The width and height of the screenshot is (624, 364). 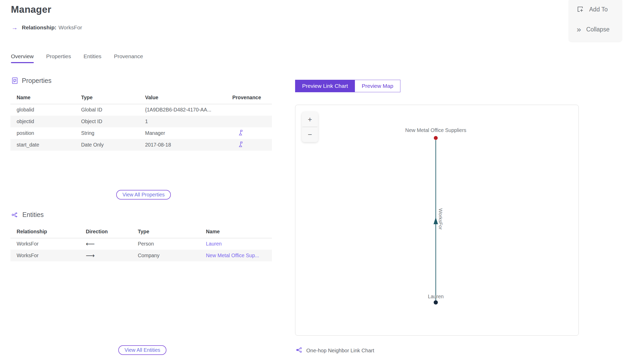 What do you see at coordinates (107, 145) in the screenshot?
I see `prop-type: Date Only` at bounding box center [107, 145].